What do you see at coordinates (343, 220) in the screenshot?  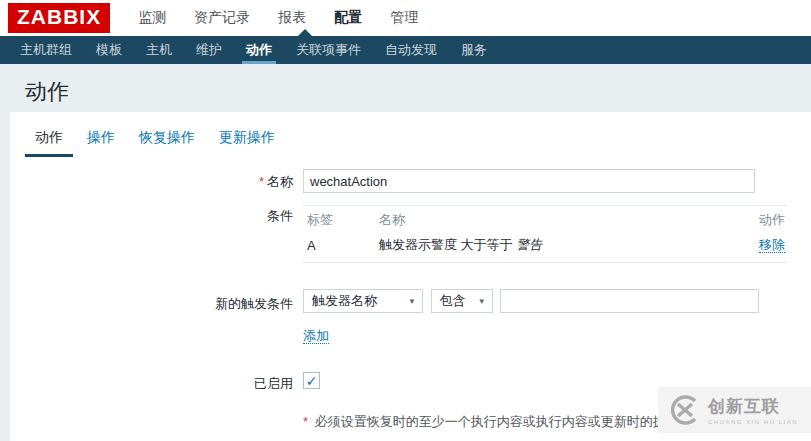 I see `column-header-tag: 标签` at bounding box center [343, 220].